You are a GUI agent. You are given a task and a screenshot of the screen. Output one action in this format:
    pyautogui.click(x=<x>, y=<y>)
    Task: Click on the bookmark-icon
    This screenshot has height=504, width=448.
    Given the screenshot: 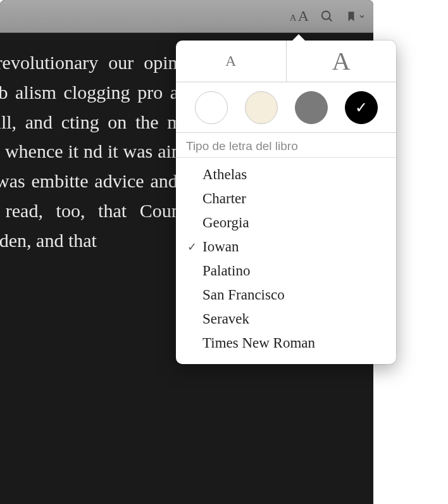 What is the action you would take?
    pyautogui.click(x=351, y=16)
    